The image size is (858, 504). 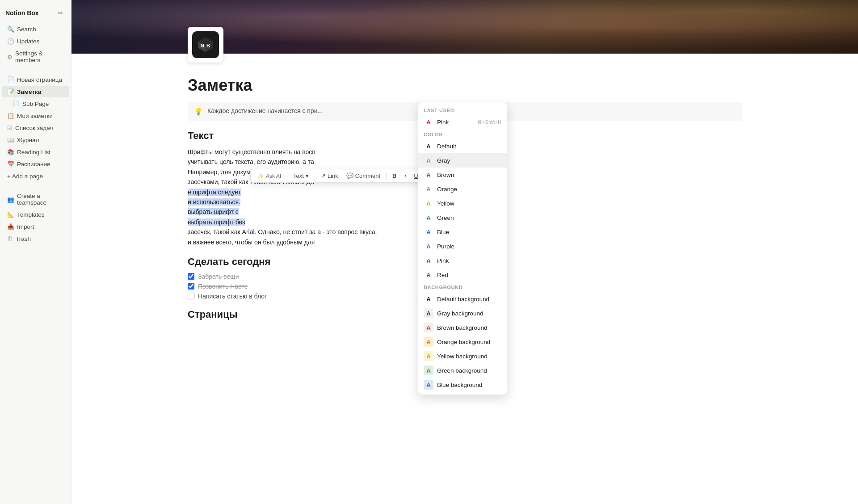 What do you see at coordinates (36, 116) in the screenshot?
I see `sidebar-item-my-notes: 📋 Мои заметки` at bounding box center [36, 116].